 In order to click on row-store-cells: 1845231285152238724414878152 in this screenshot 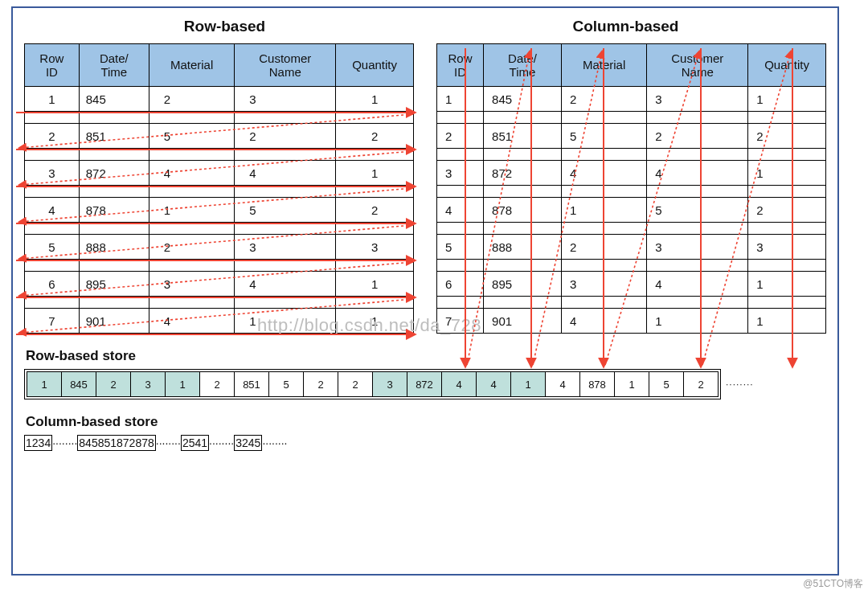, I will do `click(373, 384)`.